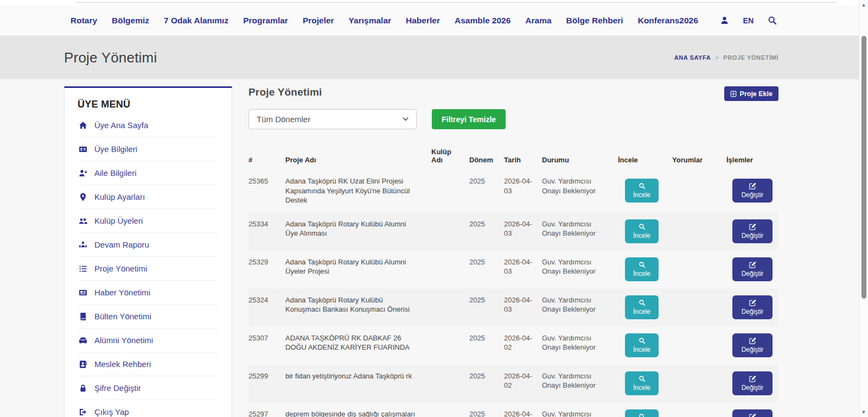  Describe the element at coordinates (577, 160) in the screenshot. I see `col-header-status: Durumu` at that location.